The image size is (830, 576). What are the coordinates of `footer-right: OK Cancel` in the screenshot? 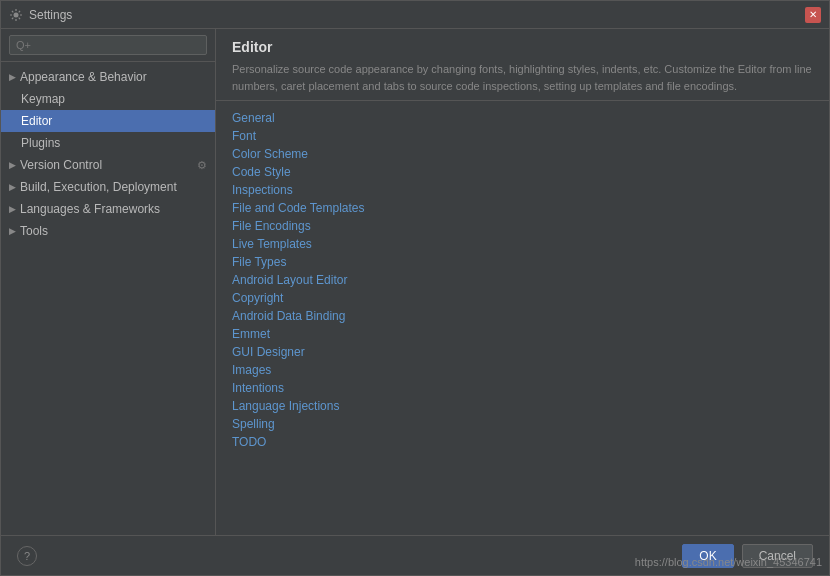 It's located at (748, 556).